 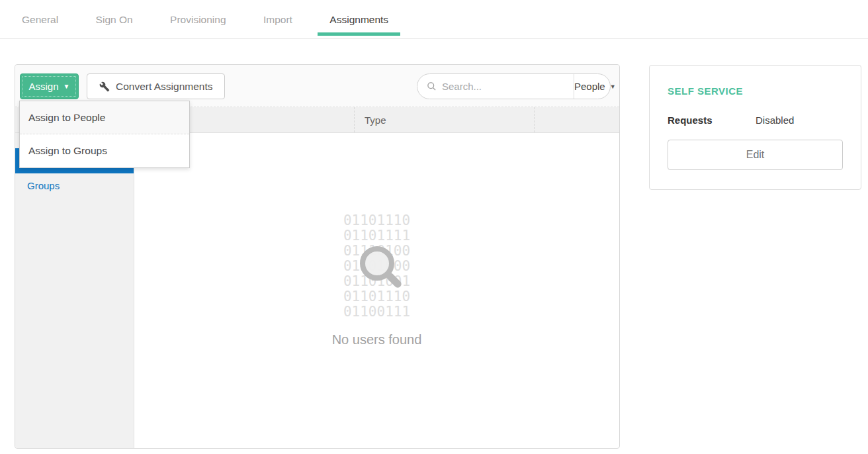 What do you see at coordinates (40, 18) in the screenshot?
I see `tab-general: General` at bounding box center [40, 18].